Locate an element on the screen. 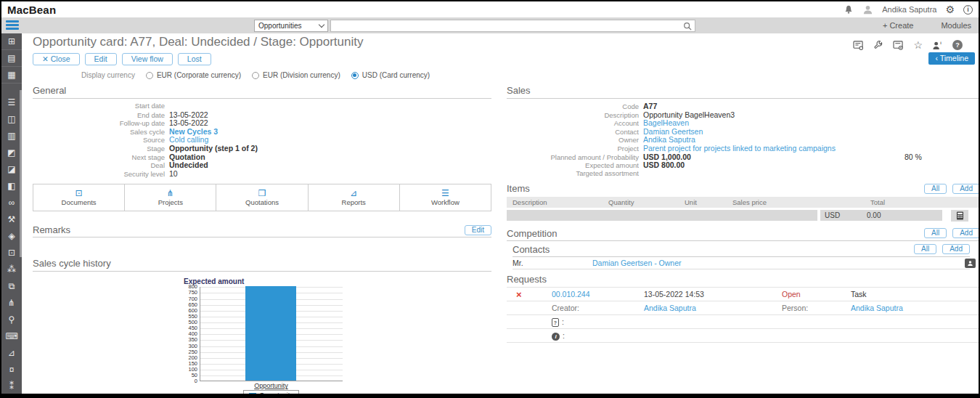 Image resolution: width=980 pixels, height=398 pixels. items-all-button: All is located at coordinates (935, 189).